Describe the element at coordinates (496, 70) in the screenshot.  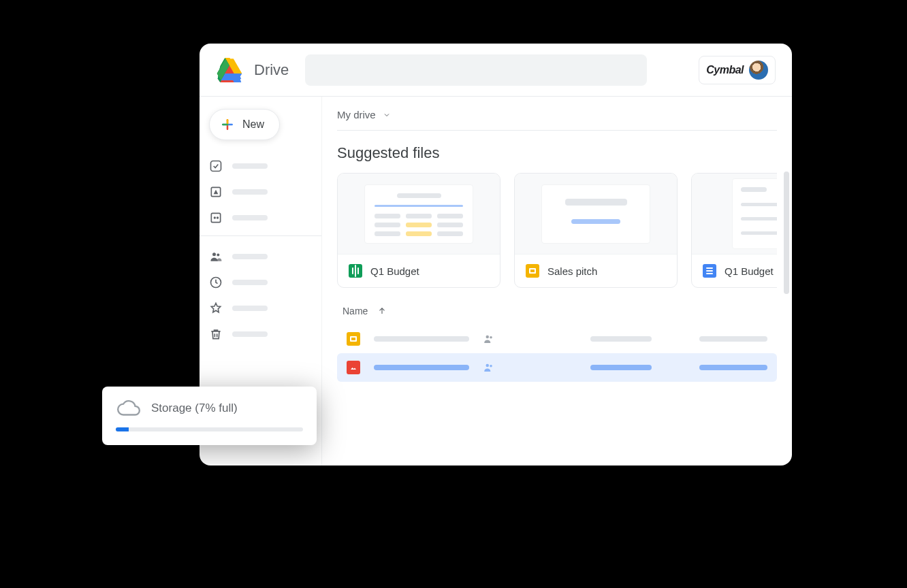
I see `header: Drive Cymbal` at that location.